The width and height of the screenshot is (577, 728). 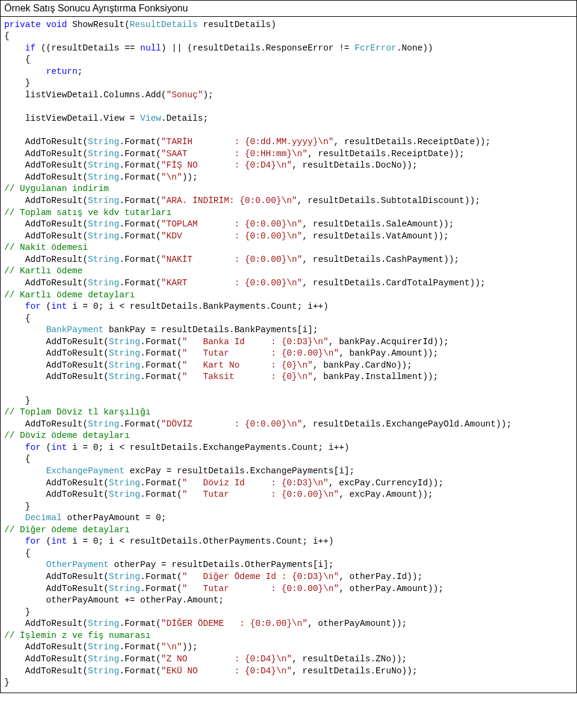 I want to click on txt: i = 0; i < resultDetails.OtherPayments.C…, so click(x=200, y=541).